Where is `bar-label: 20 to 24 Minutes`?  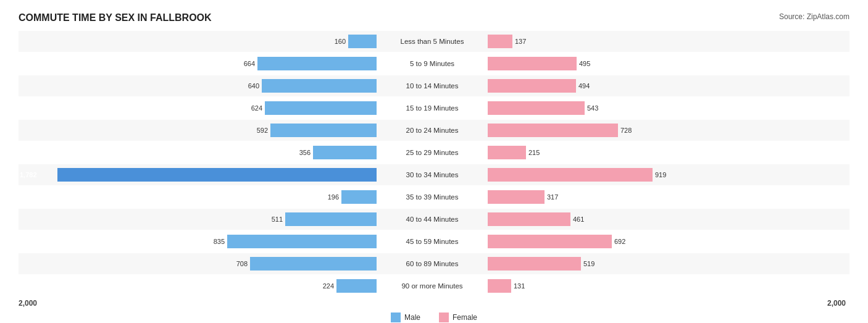 bar-label: 20 to 24 Minutes is located at coordinates (432, 130).